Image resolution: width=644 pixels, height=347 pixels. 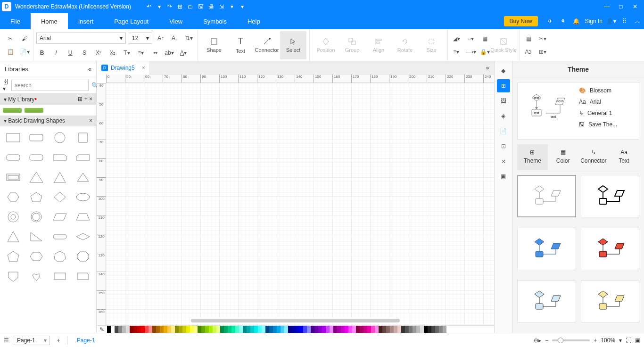 What do you see at coordinates (80, 99) in the screenshot?
I see `add-lib-icon: ⊞` at bounding box center [80, 99].